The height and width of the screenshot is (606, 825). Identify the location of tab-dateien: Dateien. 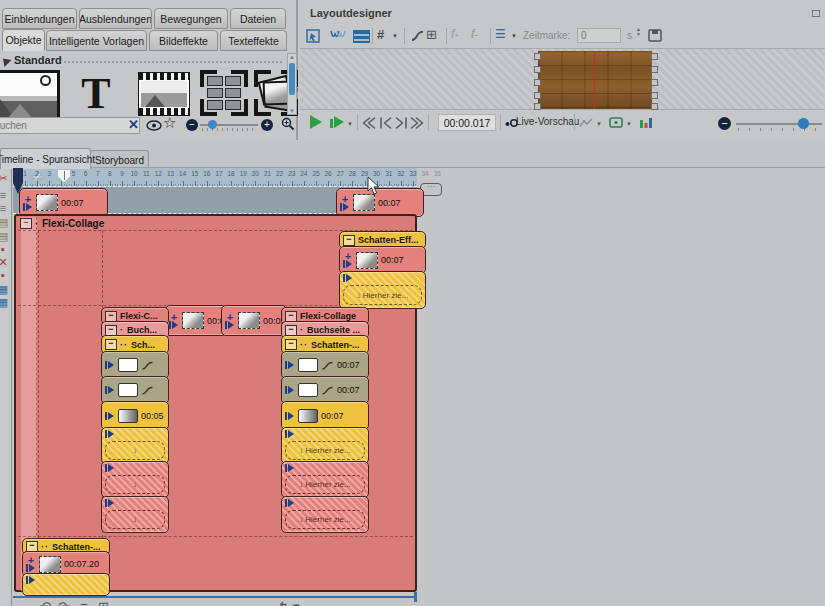
(258, 18).